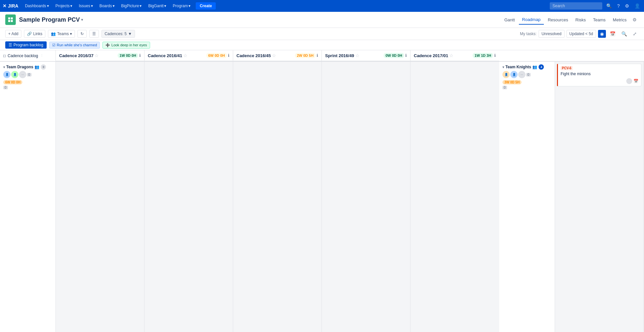 The height and width of the screenshot is (332, 644). I want to click on drag-handle-icon: ⋮, so click(42, 56).